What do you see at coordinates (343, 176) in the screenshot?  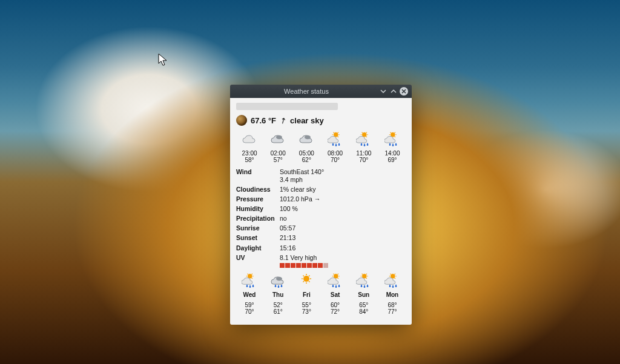 I see `detail-value: SouthEast 140°3.4 mph` at bounding box center [343, 176].